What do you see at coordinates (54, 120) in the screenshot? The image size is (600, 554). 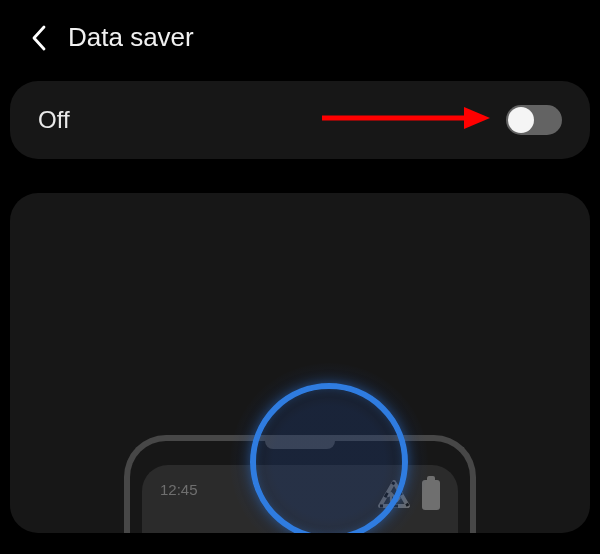 I see `toggle-label: Off` at bounding box center [54, 120].